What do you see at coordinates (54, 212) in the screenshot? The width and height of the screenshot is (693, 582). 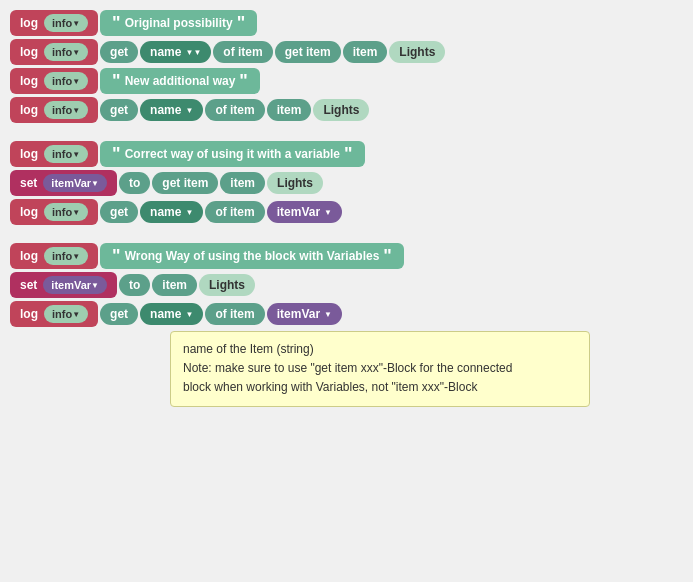 I see `log-block-6: log info` at bounding box center [54, 212].